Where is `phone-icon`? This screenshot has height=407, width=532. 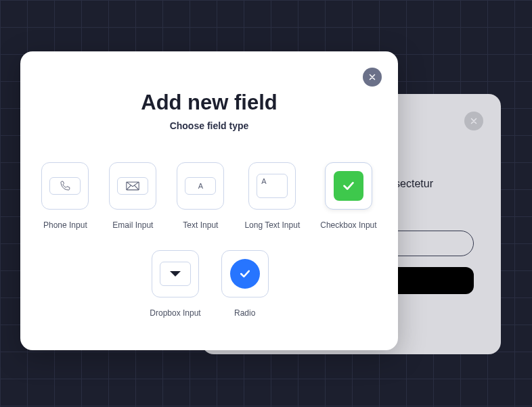 phone-icon is located at coordinates (65, 186).